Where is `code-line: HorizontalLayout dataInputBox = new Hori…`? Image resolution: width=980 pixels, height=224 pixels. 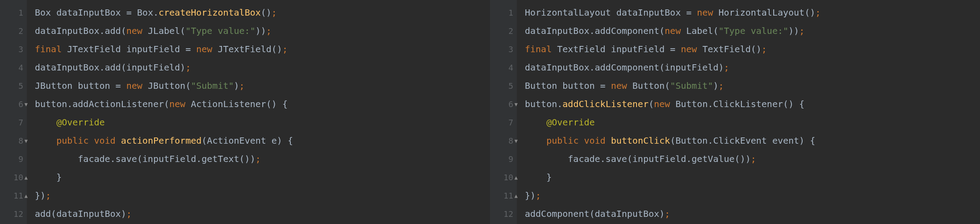 code-line: HorizontalLayout dataInputBox = new Hori… is located at coordinates (752, 12).